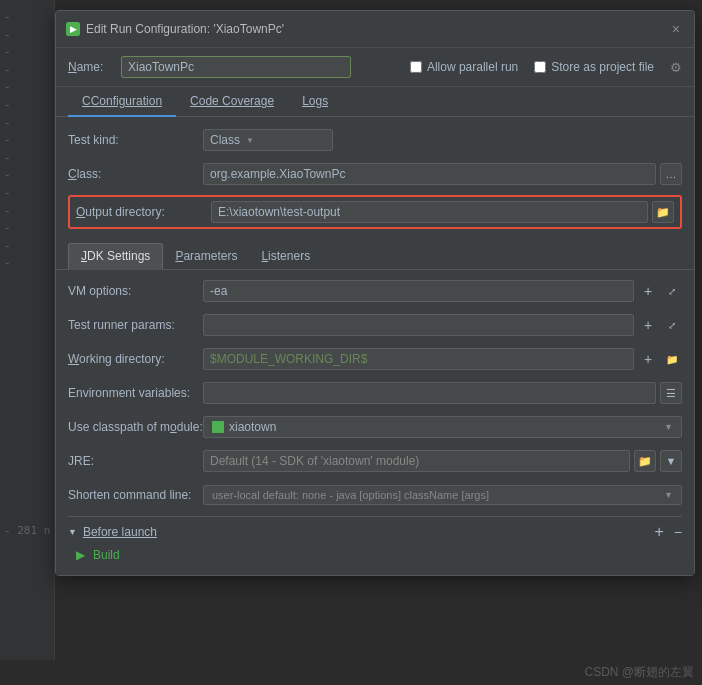 Image resolution: width=702 pixels, height=685 pixels. What do you see at coordinates (375, 540) in the screenshot?
I see `before-launch-section: ▼ Before launch + − ▶ Build` at bounding box center [375, 540].